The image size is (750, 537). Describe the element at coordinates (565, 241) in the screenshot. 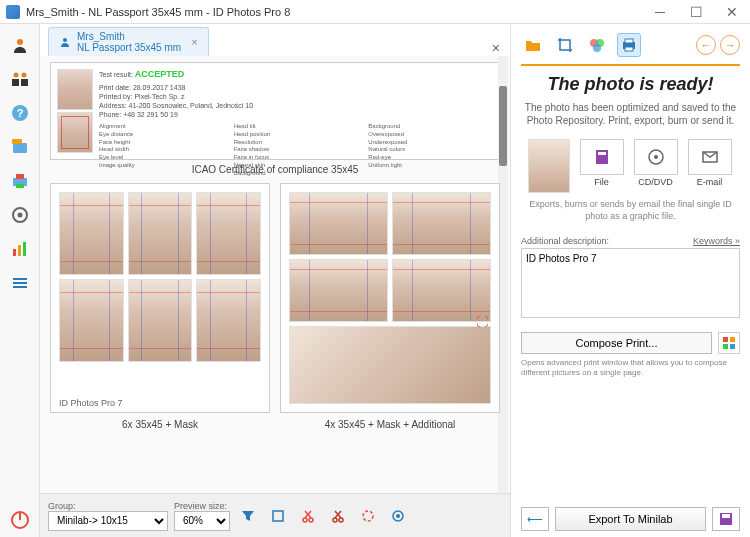

I see `desc-label: Additional description:` at that location.